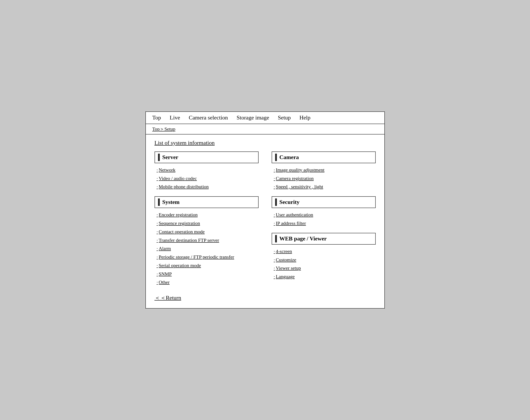  I want to click on camera-links: Image quality adjustment Camera registra…, so click(324, 178).